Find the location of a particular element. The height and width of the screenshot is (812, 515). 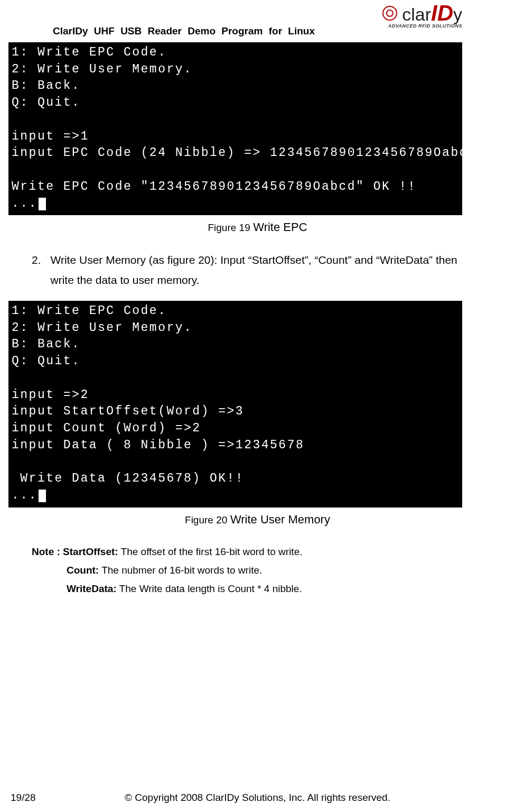

note-startoffset-label: StartOffset: is located at coordinates (91, 552).